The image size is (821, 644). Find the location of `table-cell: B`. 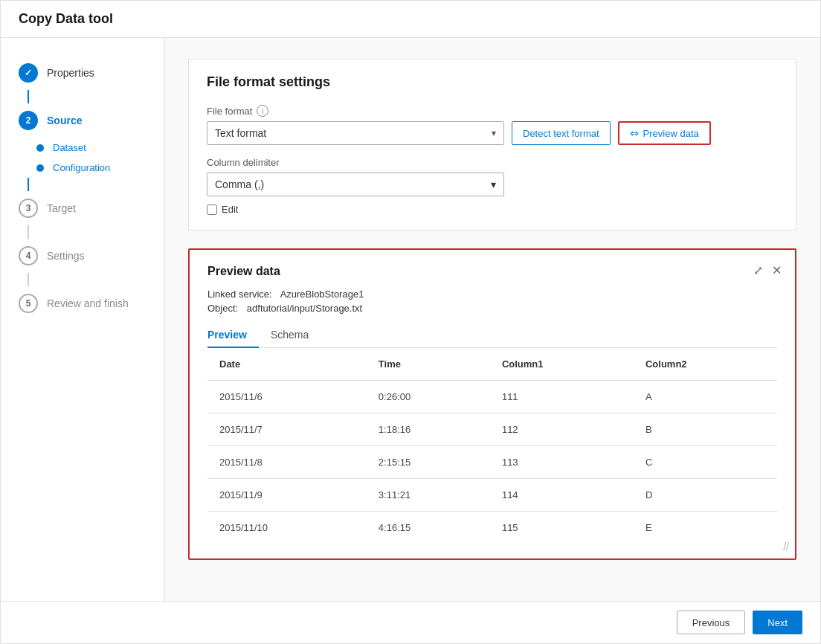

table-cell: B is located at coordinates (705, 430).